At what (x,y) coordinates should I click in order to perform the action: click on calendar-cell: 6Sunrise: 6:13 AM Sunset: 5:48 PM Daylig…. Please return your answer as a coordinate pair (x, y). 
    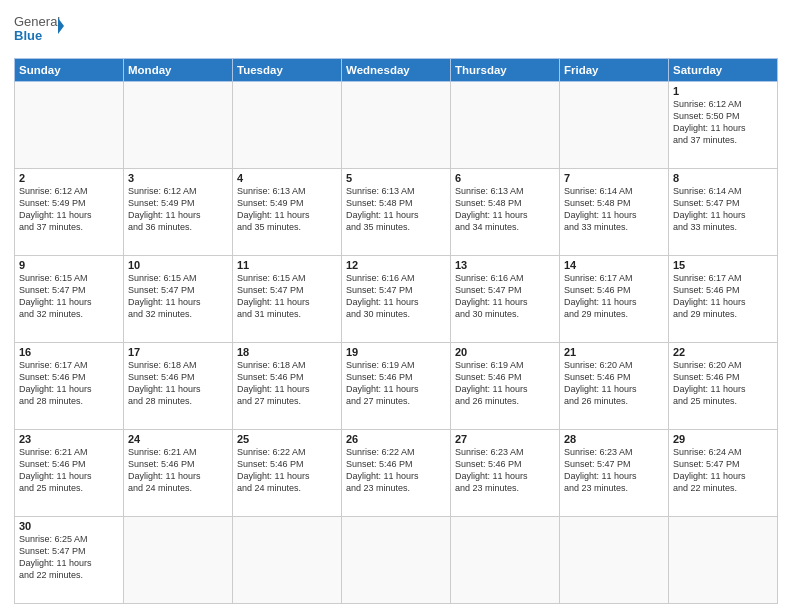
    Looking at the image, I should click on (506, 212).